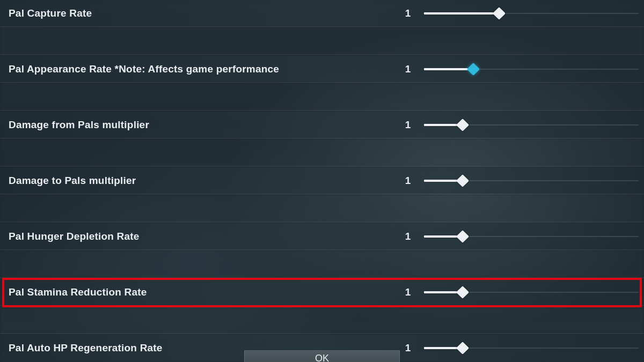 The height and width of the screenshot is (362, 644). I want to click on setting-label: Pal Appearance Rate *Note: Affects game …, so click(140, 69).